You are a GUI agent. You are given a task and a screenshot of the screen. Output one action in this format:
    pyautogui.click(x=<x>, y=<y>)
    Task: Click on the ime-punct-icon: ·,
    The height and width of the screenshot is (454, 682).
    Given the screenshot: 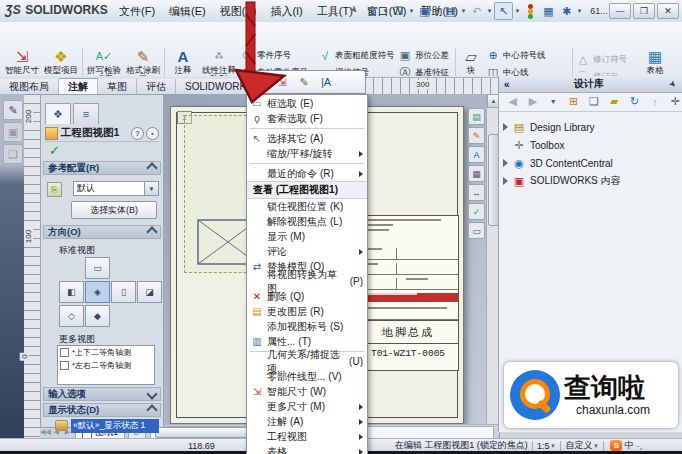 What is the action you would take?
    pyautogui.click(x=639, y=446)
    